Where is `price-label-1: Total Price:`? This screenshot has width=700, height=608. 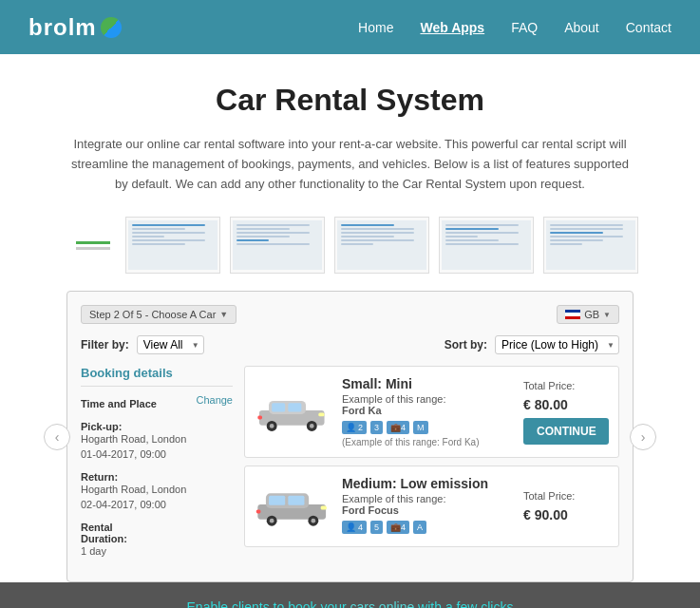 price-label-1: Total Price: is located at coordinates (549, 386).